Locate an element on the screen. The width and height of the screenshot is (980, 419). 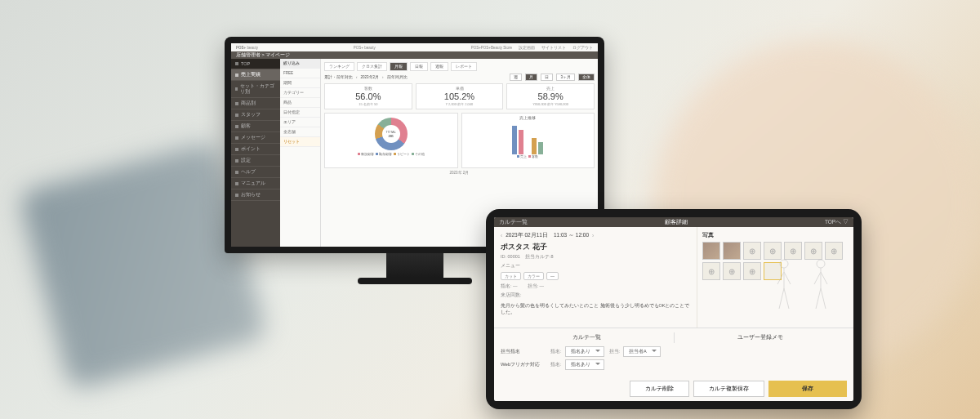
footer-date: 2023年 2月 is located at coordinates (459, 173).